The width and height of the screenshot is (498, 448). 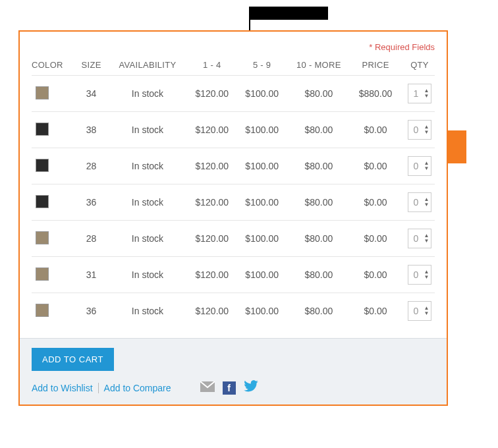 I want to click on email-icon, so click(x=208, y=387).